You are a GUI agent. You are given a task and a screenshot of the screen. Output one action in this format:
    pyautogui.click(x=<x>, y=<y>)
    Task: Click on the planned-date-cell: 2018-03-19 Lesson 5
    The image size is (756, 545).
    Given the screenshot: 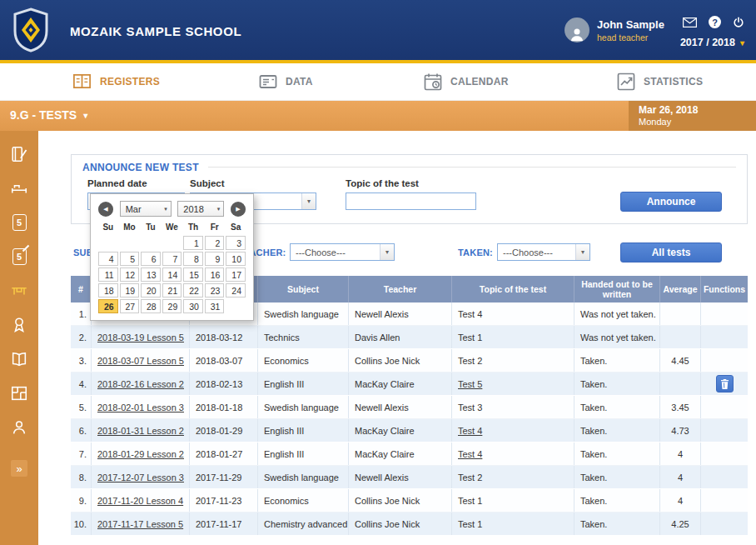 What is the action you would take?
    pyautogui.click(x=141, y=337)
    